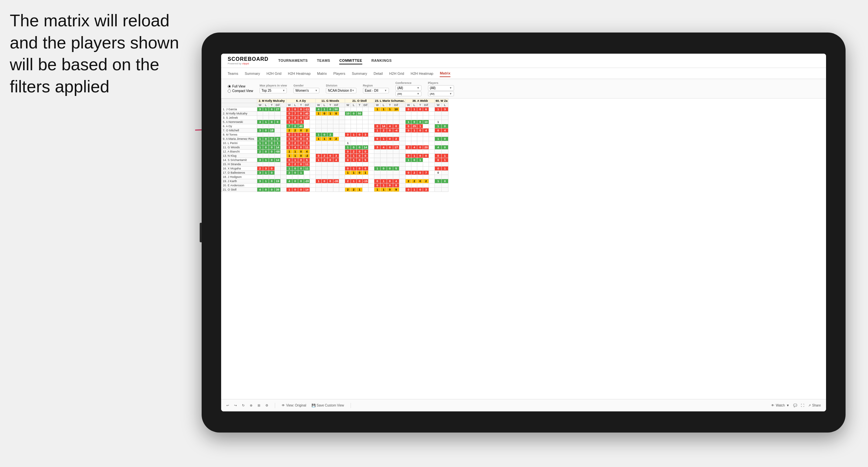  What do you see at coordinates (274, 73) in the screenshot?
I see `sub-nav-h2h-grid1: H2H Grid` at bounding box center [274, 73].